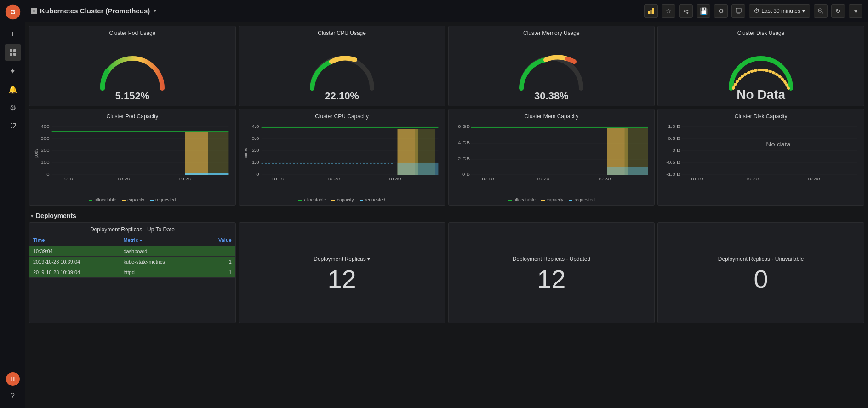 This screenshot has width=868, height=408. Describe the element at coordinates (133, 200) in the screenshot. I see `legend-capacity-pod: capacity` at that location.